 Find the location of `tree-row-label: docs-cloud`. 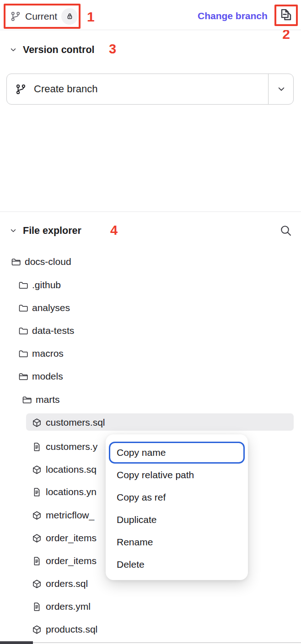

tree-row-label: docs-cloud is located at coordinates (48, 262).